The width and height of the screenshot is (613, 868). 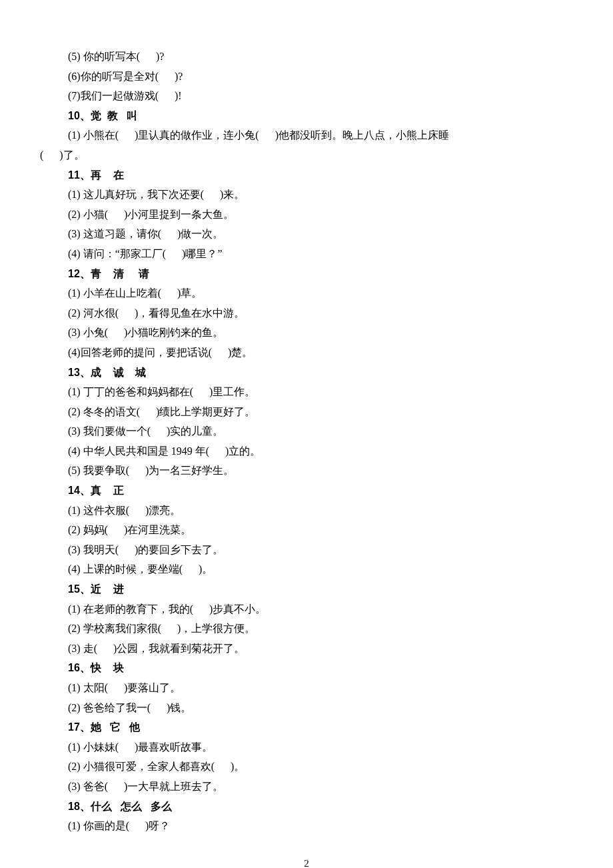 What do you see at coordinates (306, 116) in the screenshot?
I see `question-heading: 10、觉 教 叫` at bounding box center [306, 116].